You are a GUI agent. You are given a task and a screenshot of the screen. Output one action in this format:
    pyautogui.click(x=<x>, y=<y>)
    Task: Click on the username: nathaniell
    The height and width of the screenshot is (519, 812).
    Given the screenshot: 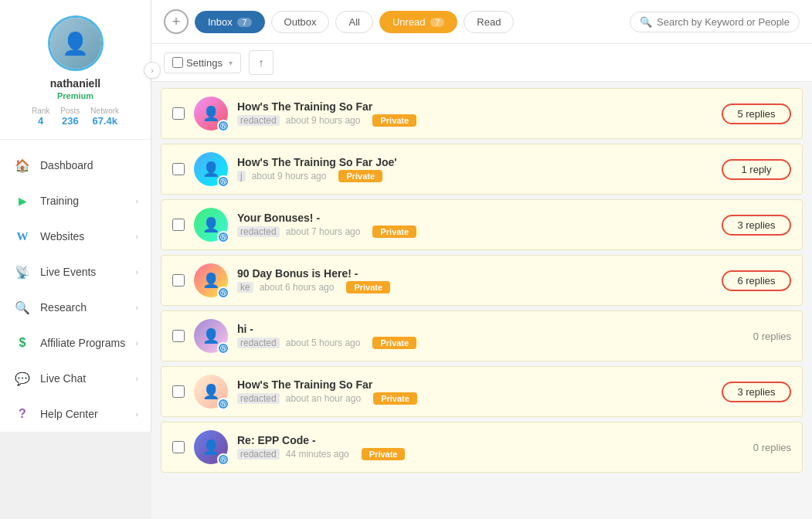 What is the action you would take?
    pyautogui.click(x=76, y=83)
    